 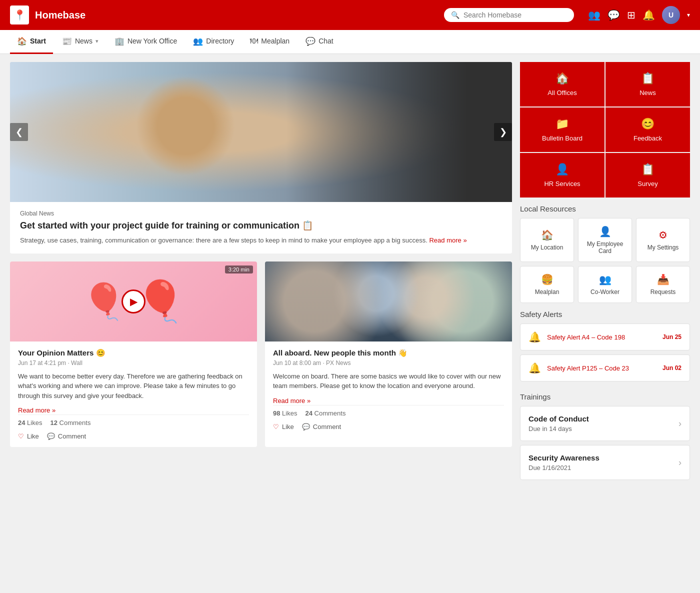 I want to click on post-2-image, so click(x=388, y=302).